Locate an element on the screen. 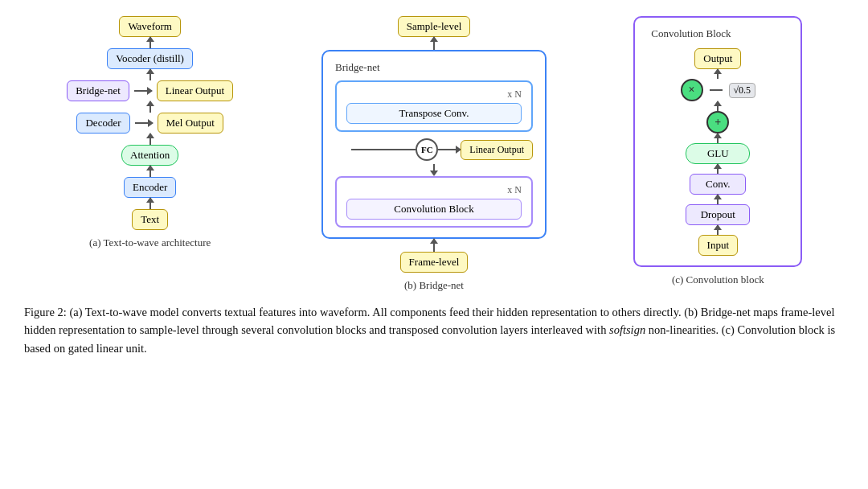 The image size is (868, 489). encoder-node: Encoder is located at coordinates (149, 187).